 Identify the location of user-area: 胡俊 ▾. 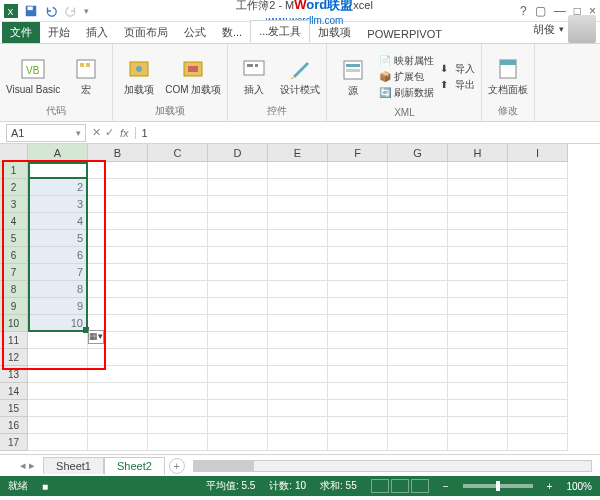
(566, 29).